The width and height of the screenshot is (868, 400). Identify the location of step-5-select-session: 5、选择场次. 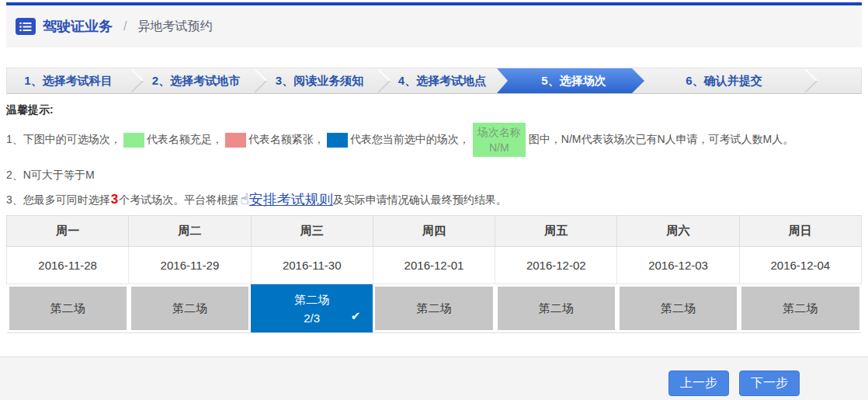
(571, 81).